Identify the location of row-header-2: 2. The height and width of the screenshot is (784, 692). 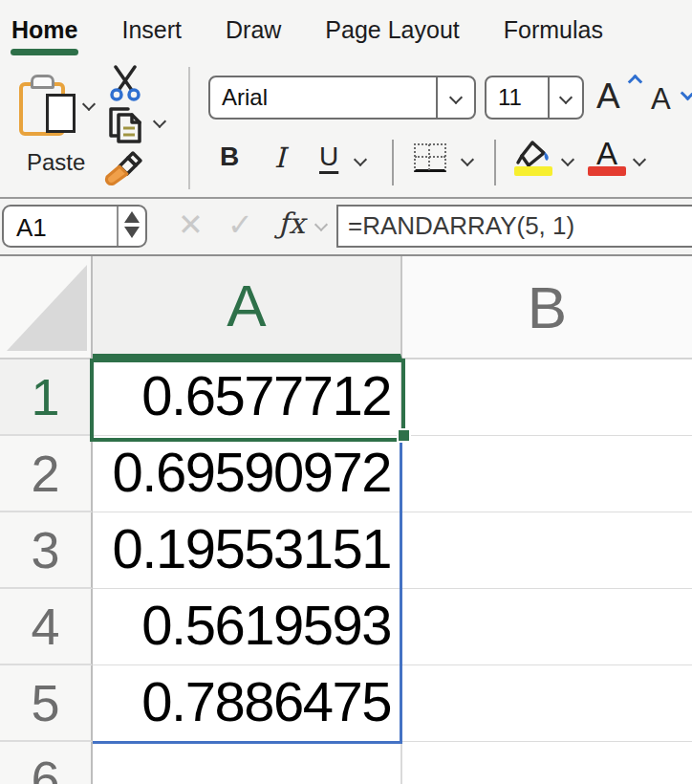
(46, 474).